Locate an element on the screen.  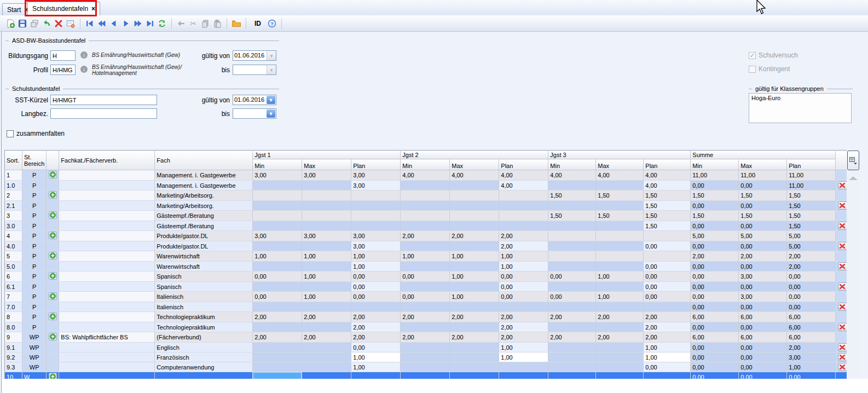
gueltig-von-sst-combo: 01.06.2016 ▼ is located at coordinates (254, 100).